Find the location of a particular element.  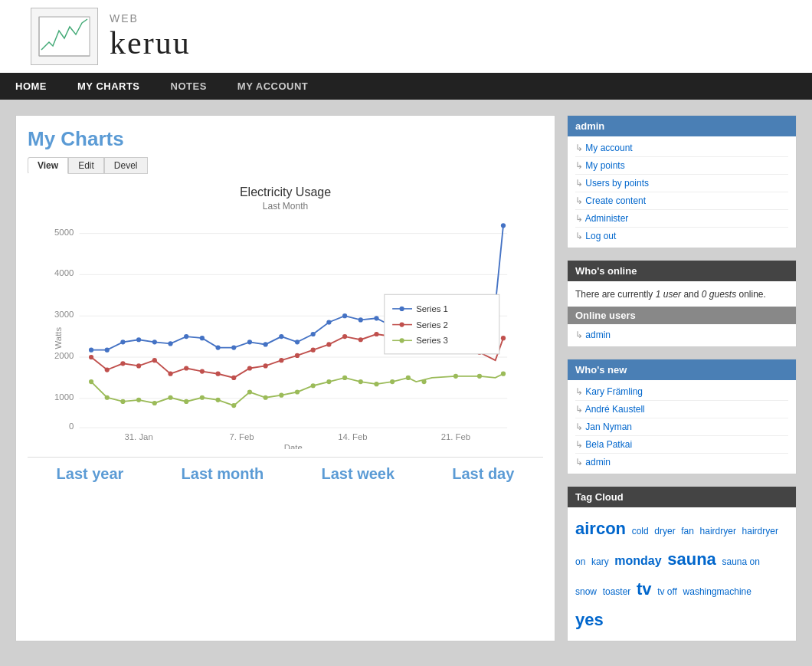

link-my-account: My account is located at coordinates (682, 148).